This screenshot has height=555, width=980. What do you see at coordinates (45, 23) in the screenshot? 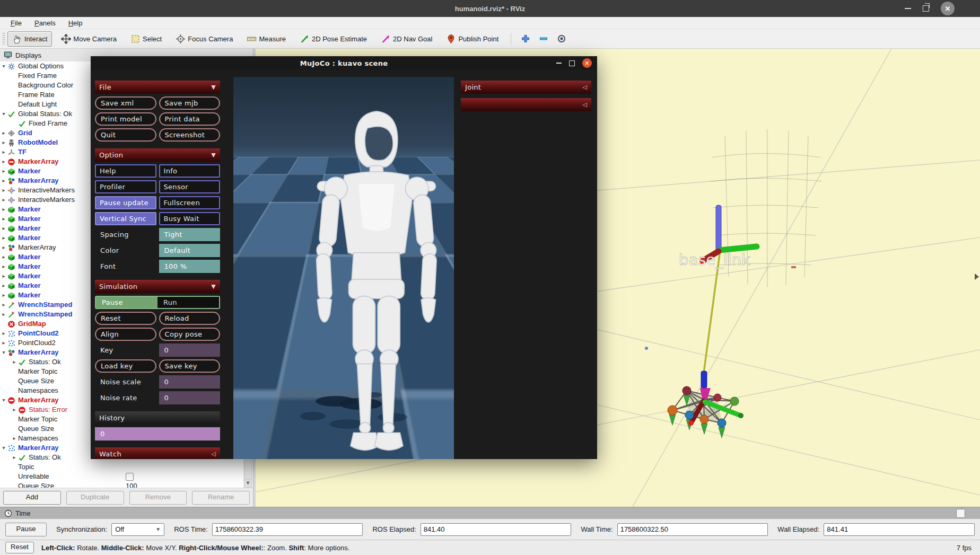
I see `menu-item-panels: Panels` at bounding box center [45, 23].